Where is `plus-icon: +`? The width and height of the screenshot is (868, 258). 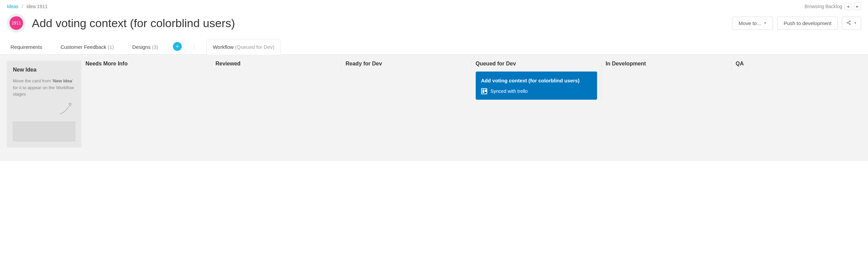
plus-icon: + is located at coordinates (177, 46).